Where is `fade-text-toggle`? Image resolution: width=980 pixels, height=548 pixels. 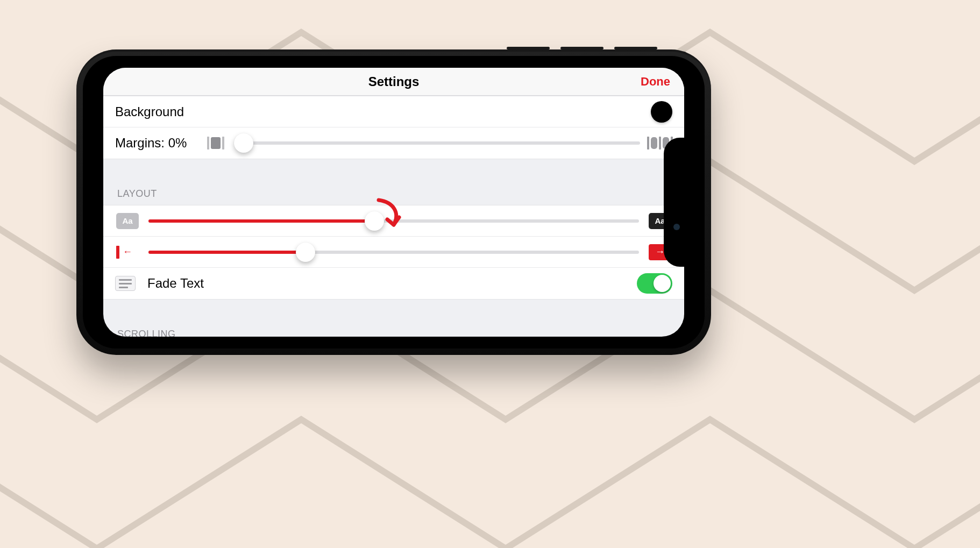
fade-text-toggle is located at coordinates (655, 283).